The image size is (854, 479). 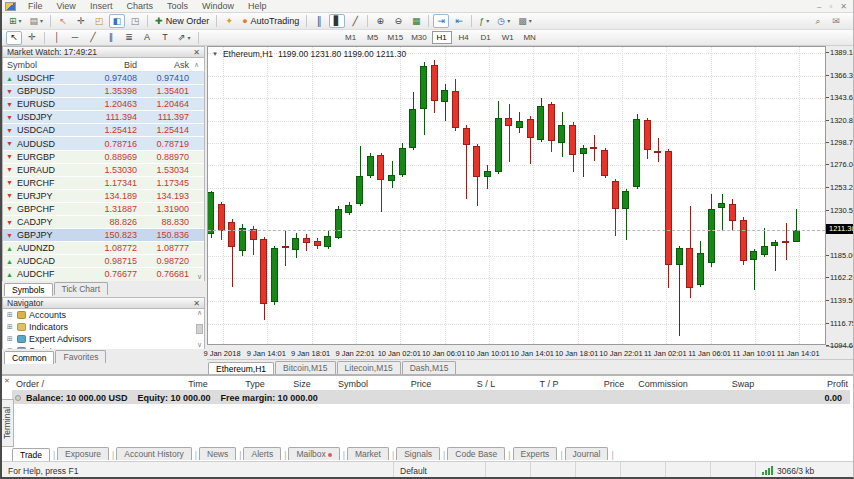 What do you see at coordinates (218, 6) in the screenshot?
I see `menu-window: Window` at bounding box center [218, 6].